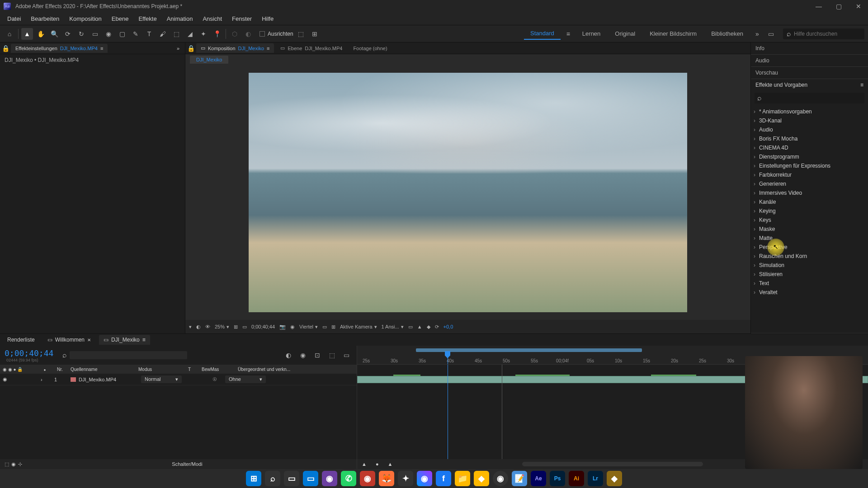 Image resolution: width=868 pixels, height=488 pixels. I want to click on tab-ebene: ▭ Ebene DJI_Mexiko.MP4, so click(311, 48).